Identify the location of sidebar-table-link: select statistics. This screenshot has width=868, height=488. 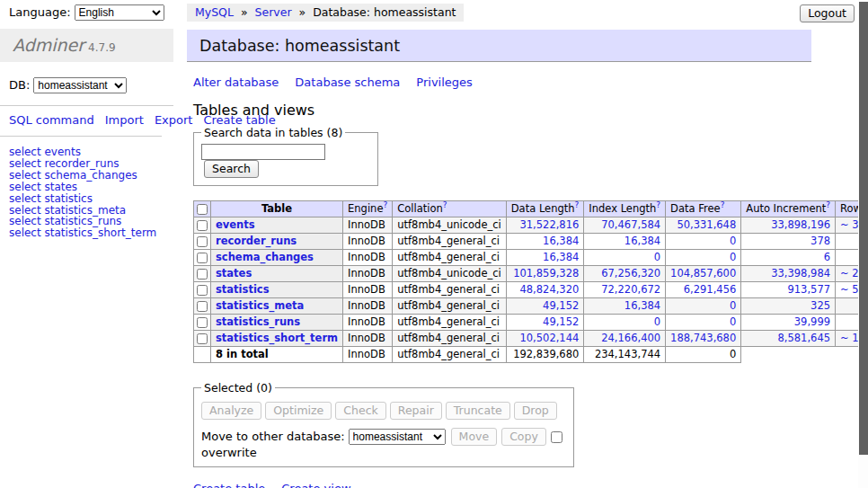
(86, 200).